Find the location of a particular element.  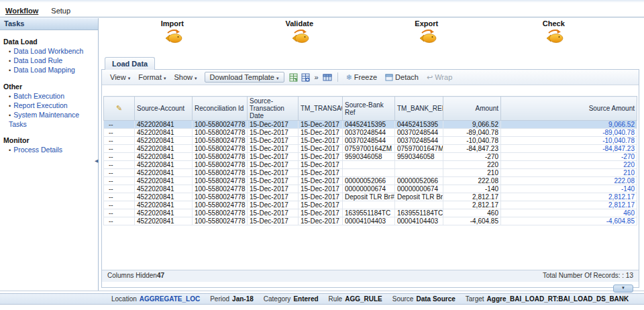

column-header-tm-transac: TM_TRANSAC is located at coordinates (321, 109).